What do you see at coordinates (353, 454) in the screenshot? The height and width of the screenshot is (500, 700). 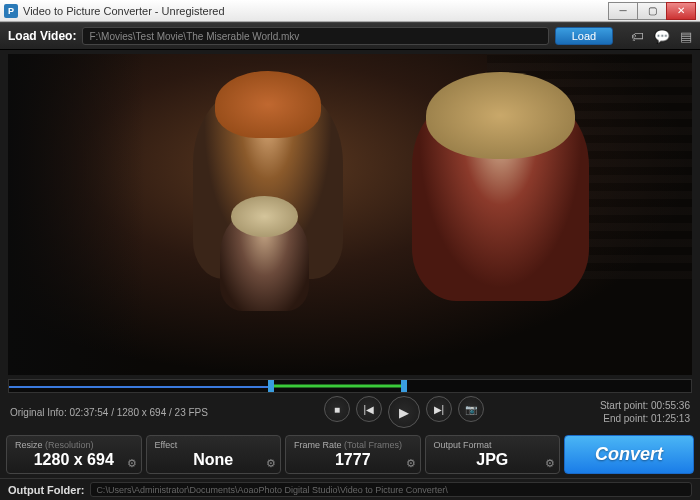 I see `framerate-box: Frame Rate (Total Frames) 1777 ⚙` at bounding box center [353, 454].